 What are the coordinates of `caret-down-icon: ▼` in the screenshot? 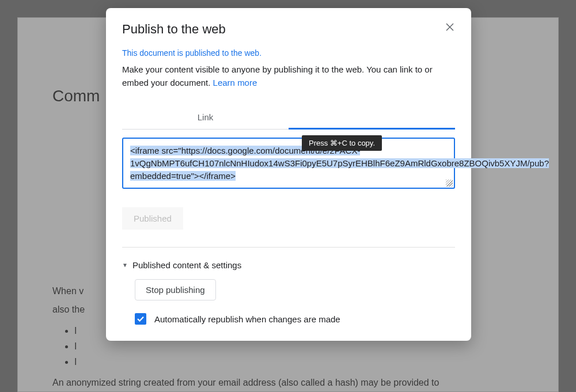 It's located at (125, 265).